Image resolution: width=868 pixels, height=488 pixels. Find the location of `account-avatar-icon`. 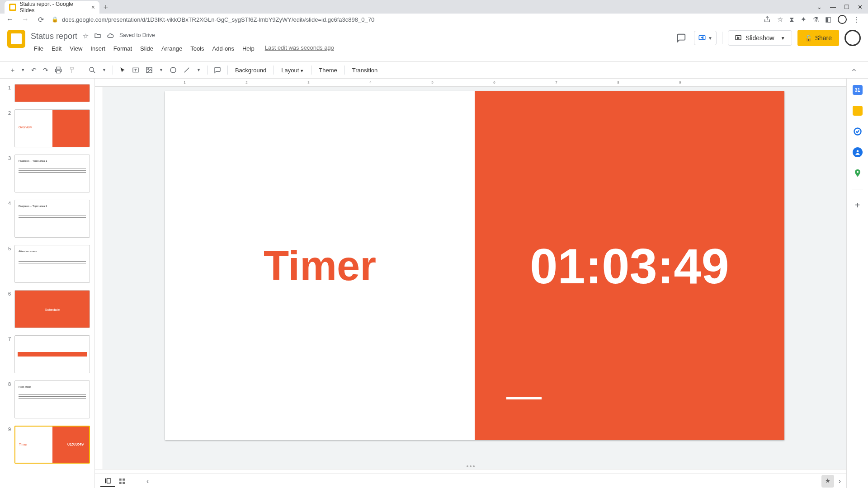

account-avatar-icon is located at coordinates (853, 38).